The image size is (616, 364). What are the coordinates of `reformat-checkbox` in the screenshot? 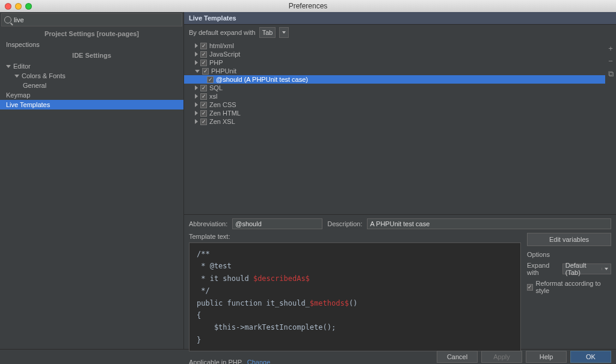 It's located at (530, 288).